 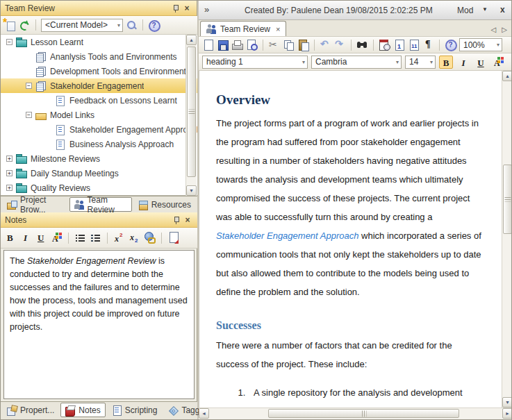 I want to click on redo-icon, so click(x=340, y=44).